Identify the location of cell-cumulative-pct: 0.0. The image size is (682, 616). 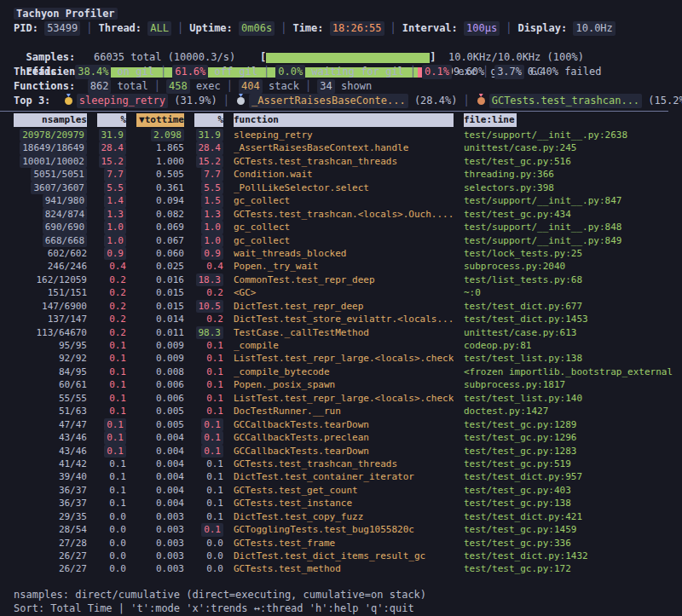
(209, 569).